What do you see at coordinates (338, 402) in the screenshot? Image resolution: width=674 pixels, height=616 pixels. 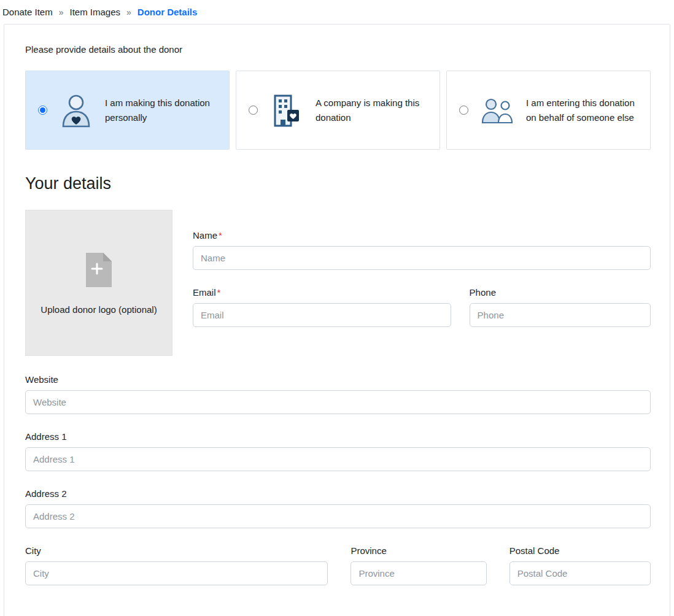 I see `website-input` at bounding box center [338, 402].